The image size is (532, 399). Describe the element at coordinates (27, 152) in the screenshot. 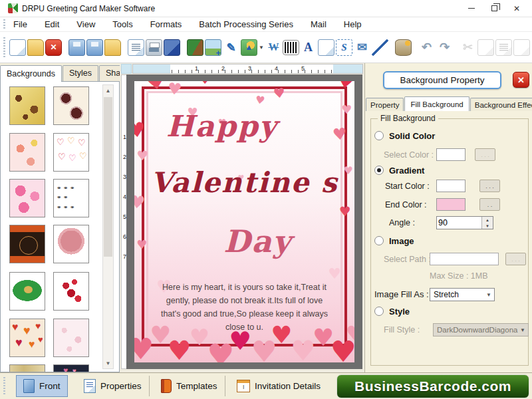

I see `background-thumbnail-pink-floral` at that location.